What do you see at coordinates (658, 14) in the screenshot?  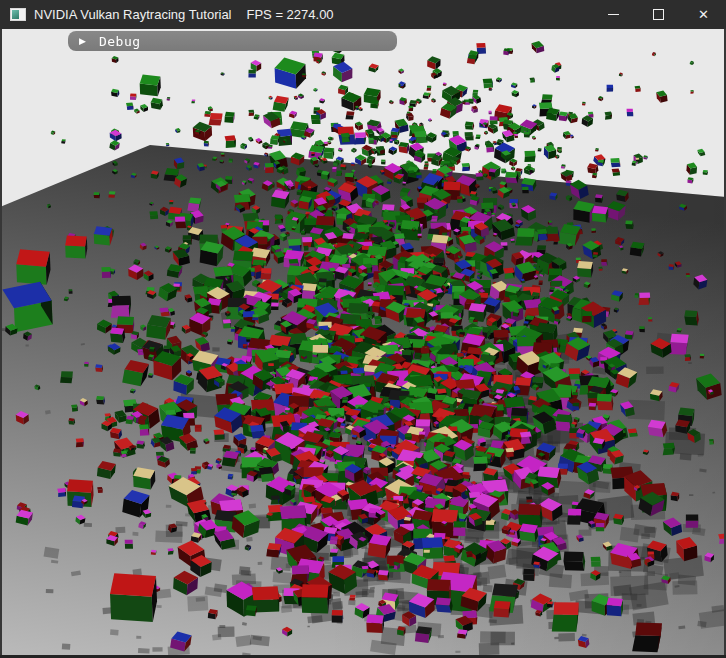 I see `window-controls: ✕` at bounding box center [658, 14].